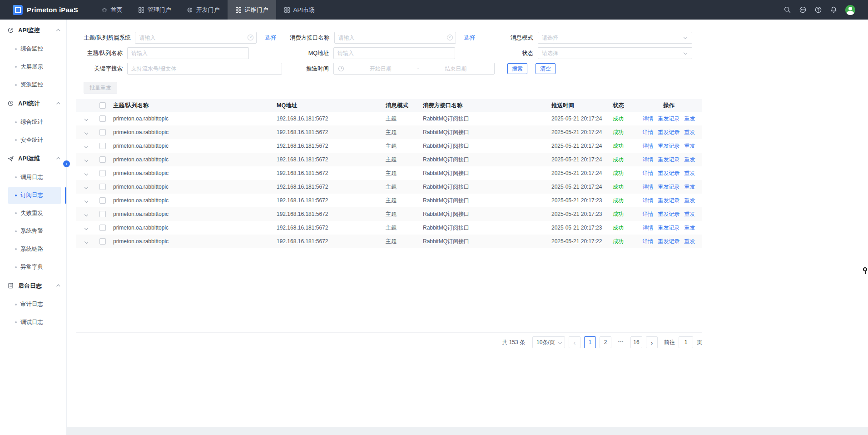 This screenshot has height=435, width=868. I want to click on page-ellipsis: •••, so click(621, 342).